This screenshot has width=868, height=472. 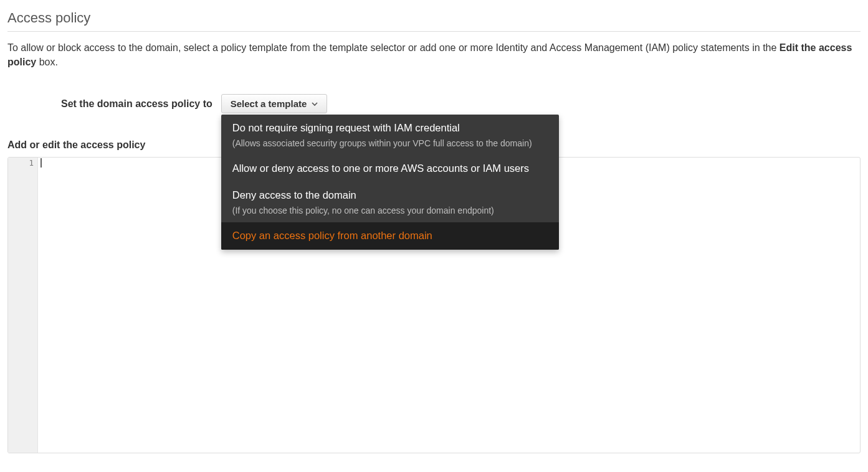 What do you see at coordinates (434, 55) in the screenshot?
I see `description-text: To allow or block access to the domain, …` at bounding box center [434, 55].